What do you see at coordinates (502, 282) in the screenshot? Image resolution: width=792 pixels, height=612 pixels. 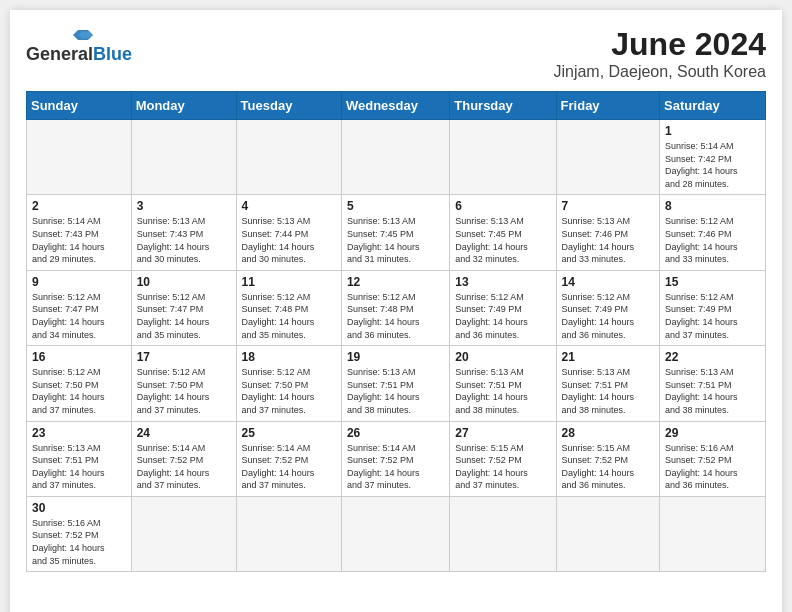 I see `day-number: 13` at bounding box center [502, 282].